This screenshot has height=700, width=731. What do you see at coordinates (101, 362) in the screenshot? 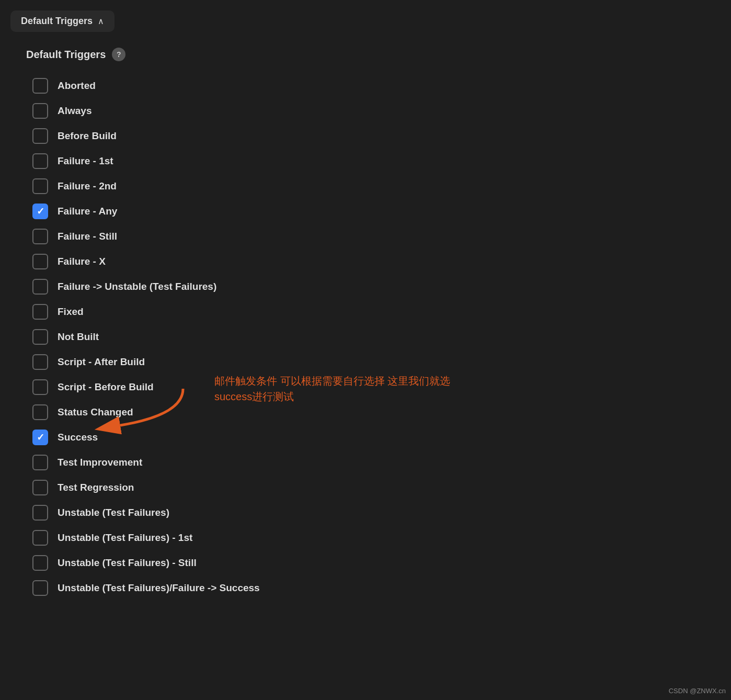
I see `checkbox-label-script-after-build: Script - After Build` at bounding box center [101, 362].